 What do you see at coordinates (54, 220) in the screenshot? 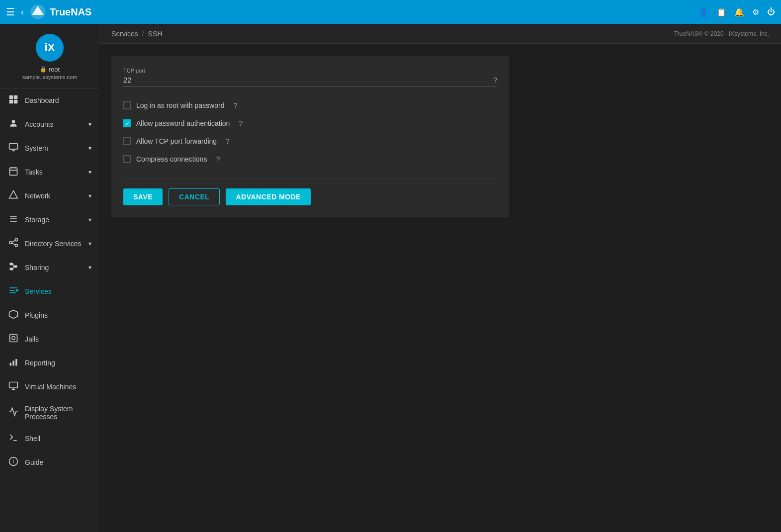
I see `sidebar-item-label: Storage` at bounding box center [54, 220].